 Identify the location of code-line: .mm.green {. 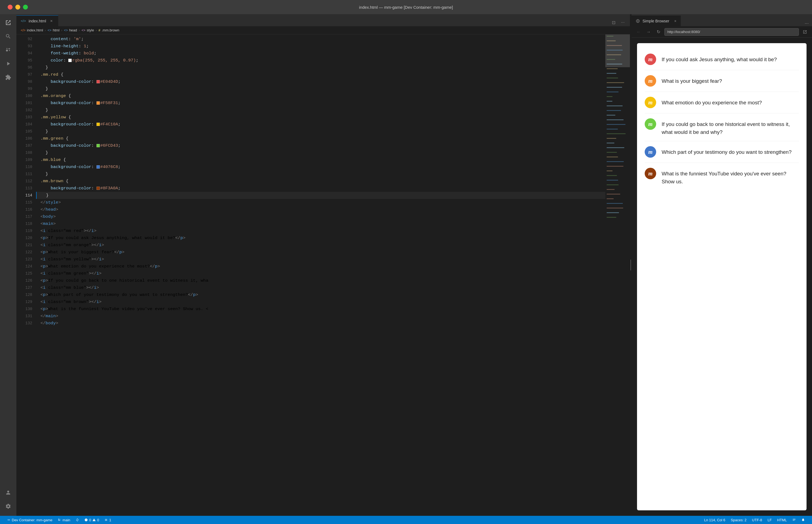
(321, 139).